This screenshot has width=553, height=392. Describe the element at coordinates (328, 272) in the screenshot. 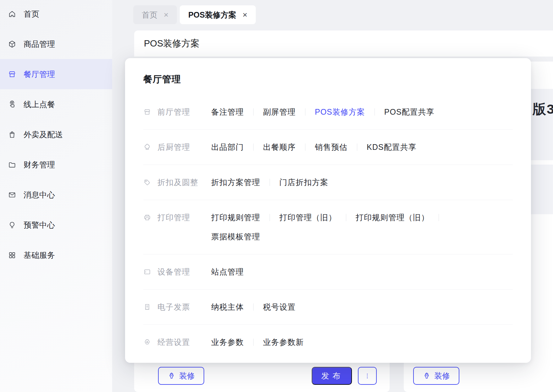

I see `mega-menu-section: 设备管理 站点管理` at that location.